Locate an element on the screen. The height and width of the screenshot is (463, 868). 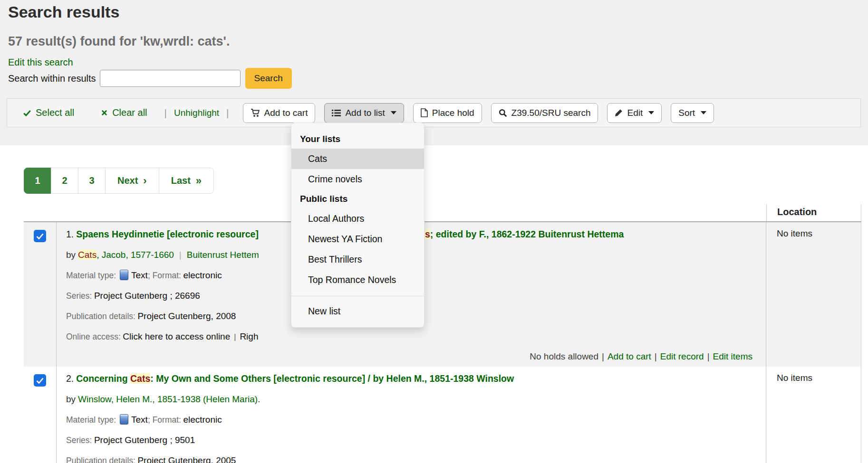
search-within-input is located at coordinates (170, 78).